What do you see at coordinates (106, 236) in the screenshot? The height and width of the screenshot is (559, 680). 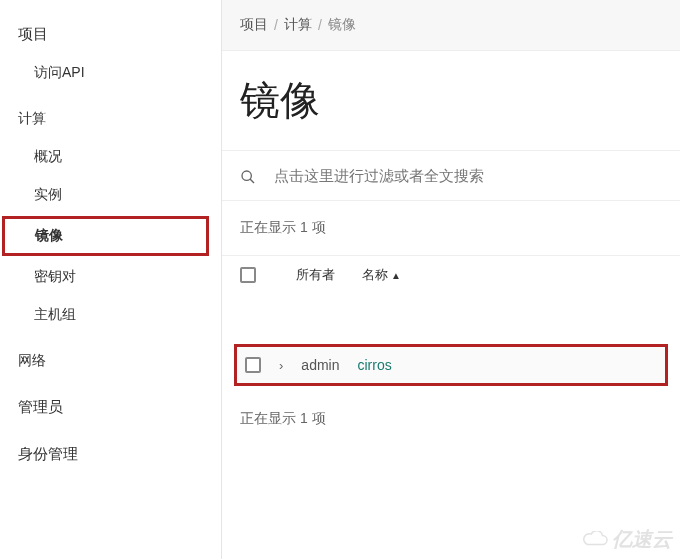 I see `nav-images: 镜像` at bounding box center [106, 236].